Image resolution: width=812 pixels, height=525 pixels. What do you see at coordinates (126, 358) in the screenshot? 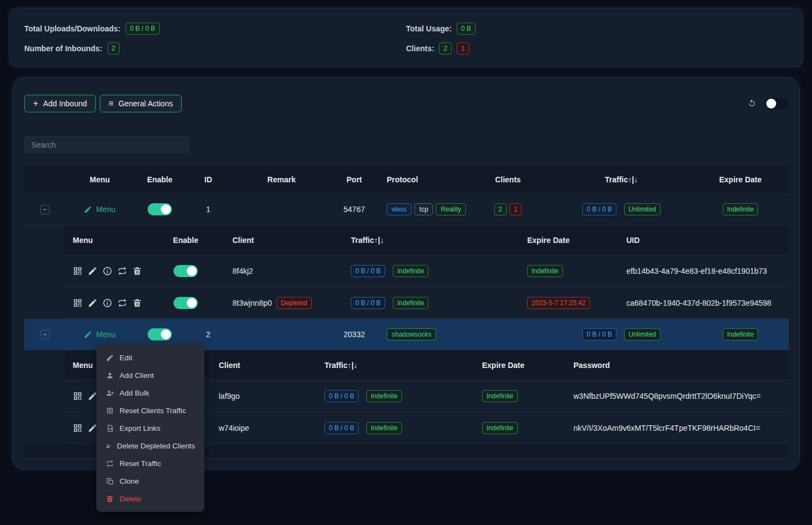
I see `menu-item-label: Edit` at bounding box center [126, 358].